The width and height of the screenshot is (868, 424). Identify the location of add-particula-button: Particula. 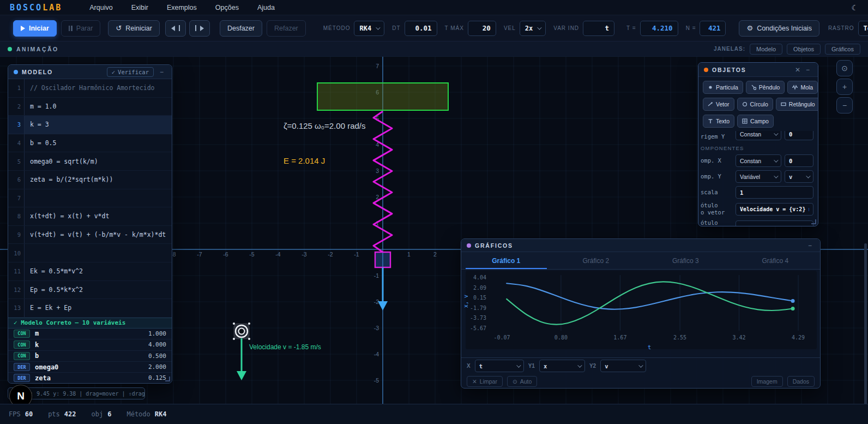
(723, 87).